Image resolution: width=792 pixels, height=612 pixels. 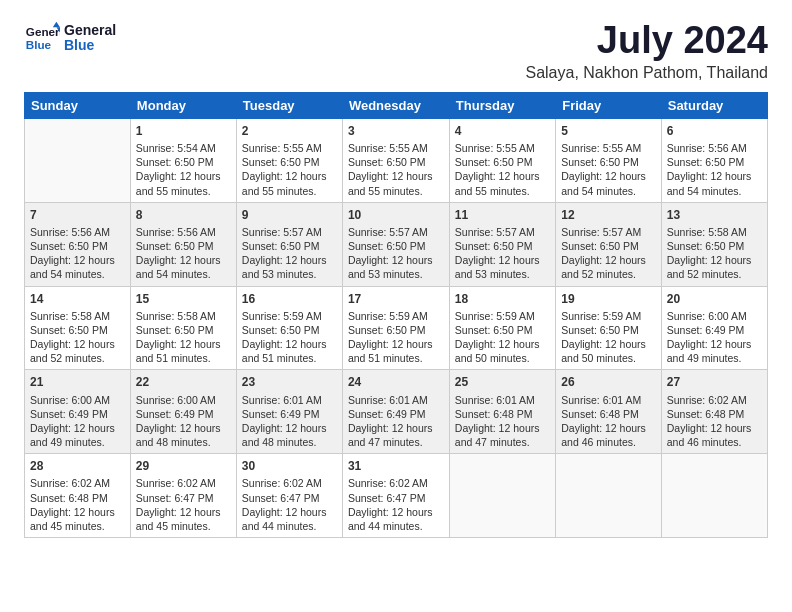 I want to click on cell-info: Sunrise: 6:01 AM Sunset: 6:49 PM Dayligh…, so click(x=396, y=422).